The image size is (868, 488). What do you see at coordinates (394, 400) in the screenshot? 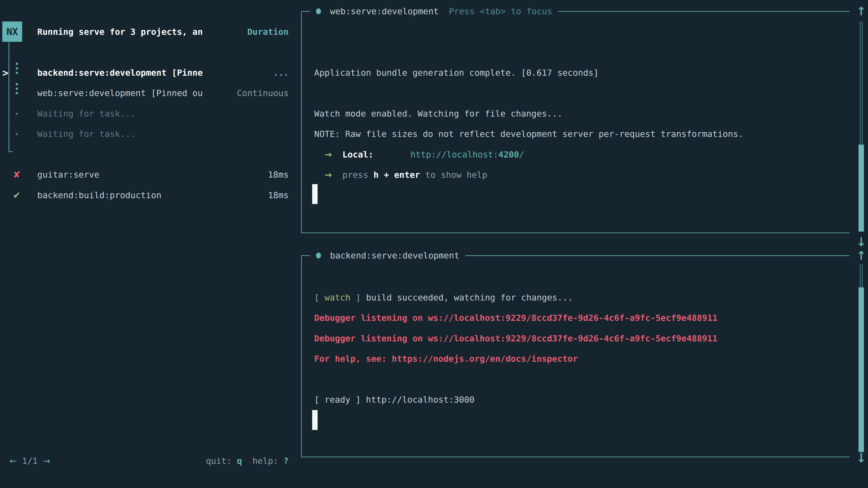
I see `log-line-ready: [ ready ] http://localhost:3000` at bounding box center [394, 400].